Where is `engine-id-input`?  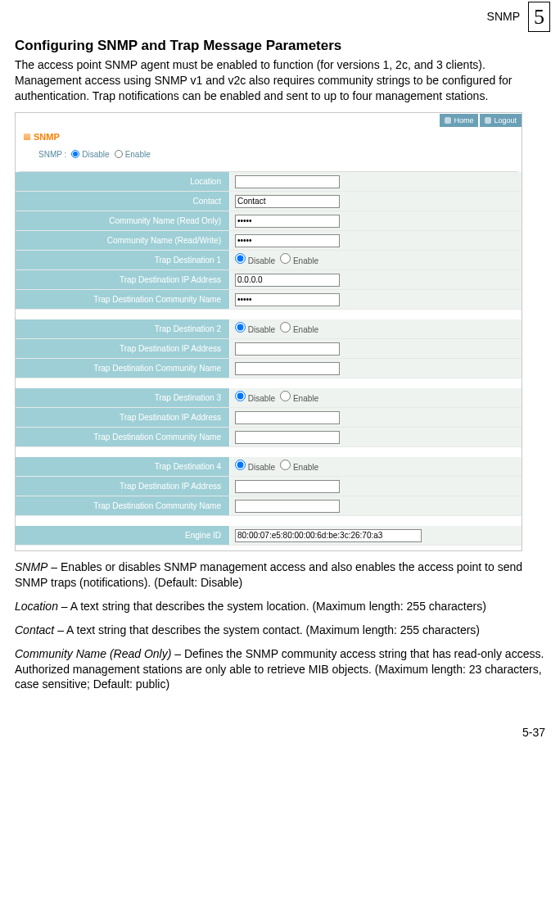 engine-id-input is located at coordinates (328, 536).